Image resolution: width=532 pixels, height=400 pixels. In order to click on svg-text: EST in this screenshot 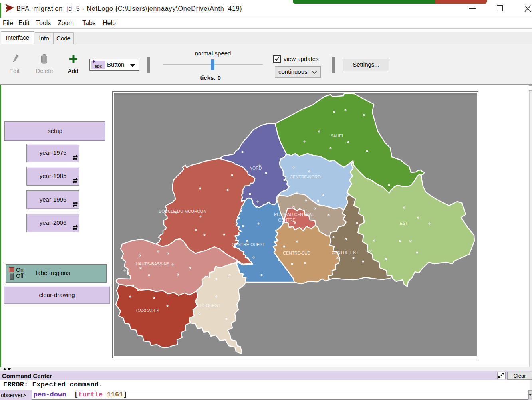, I will do `click(404, 223)`.